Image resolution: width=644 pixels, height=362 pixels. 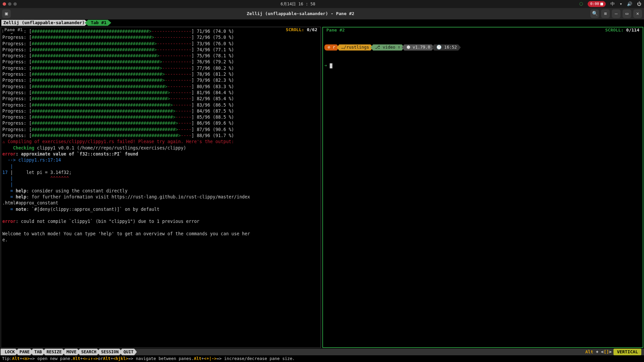 What do you see at coordinates (616, 14) in the screenshot?
I see `minimize-button: —` at bounding box center [616, 14].